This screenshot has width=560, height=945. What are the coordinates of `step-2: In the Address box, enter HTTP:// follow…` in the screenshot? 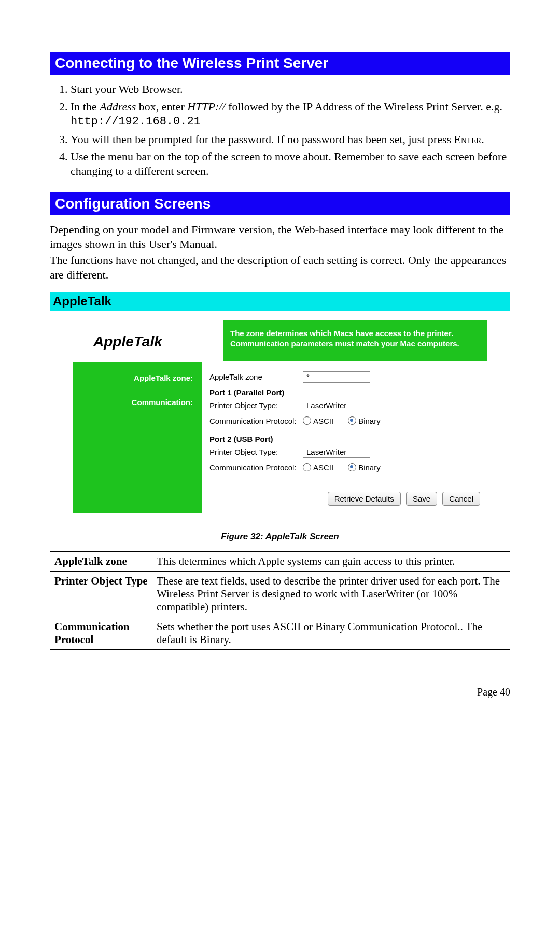 It's located at (290, 114).